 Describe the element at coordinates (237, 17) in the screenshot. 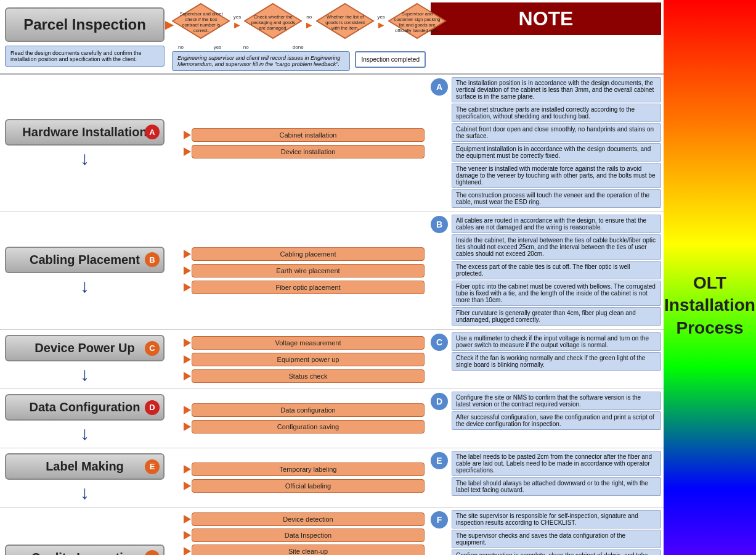

I see `yes1-label: yes` at that location.